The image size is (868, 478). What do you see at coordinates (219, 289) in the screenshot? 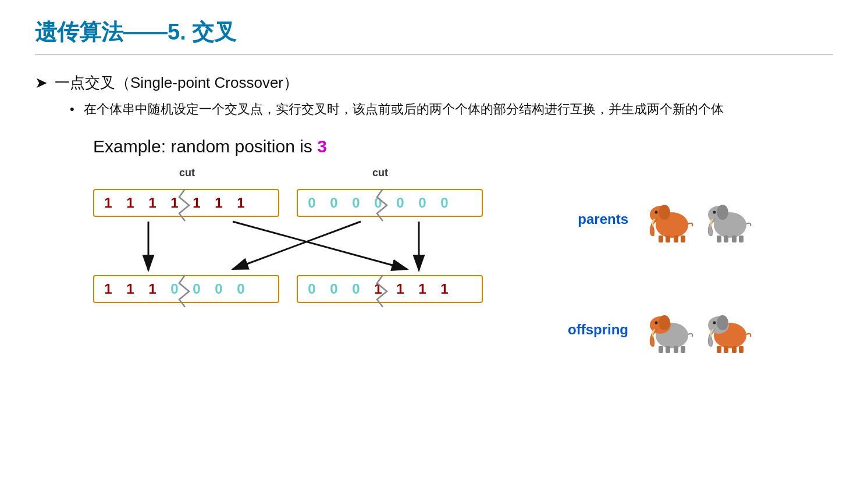
I see `o1-g6: 0` at bounding box center [219, 289].